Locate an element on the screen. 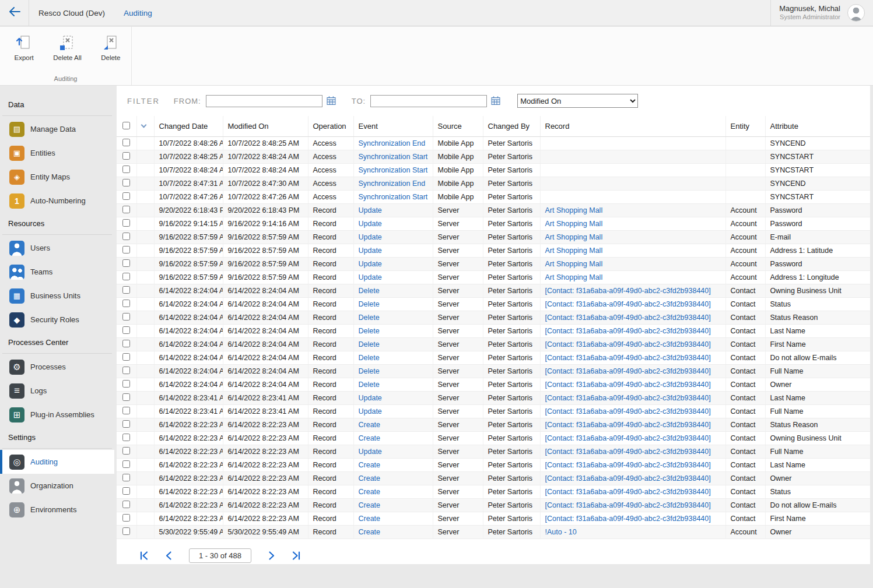  column-changed-by: Changed By is located at coordinates (511, 126).